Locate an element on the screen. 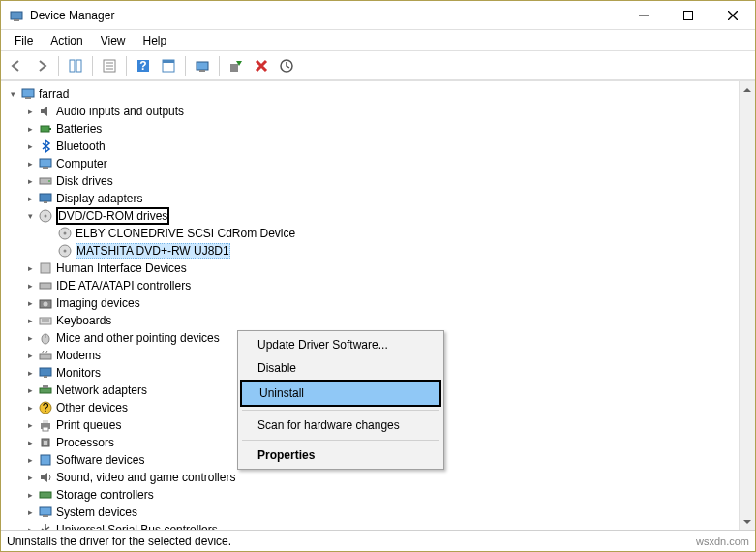 The image size is (756, 552). ctx-properties: Properties is located at coordinates (341, 455).